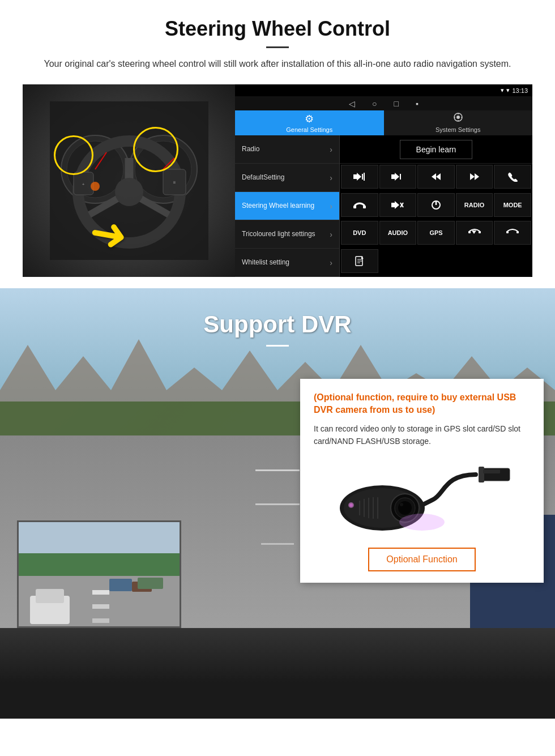 This screenshot has height=756, width=555. What do you see at coordinates (475, 233) in the screenshot?
I see `ctrl-phone-prev` at bounding box center [475, 233].